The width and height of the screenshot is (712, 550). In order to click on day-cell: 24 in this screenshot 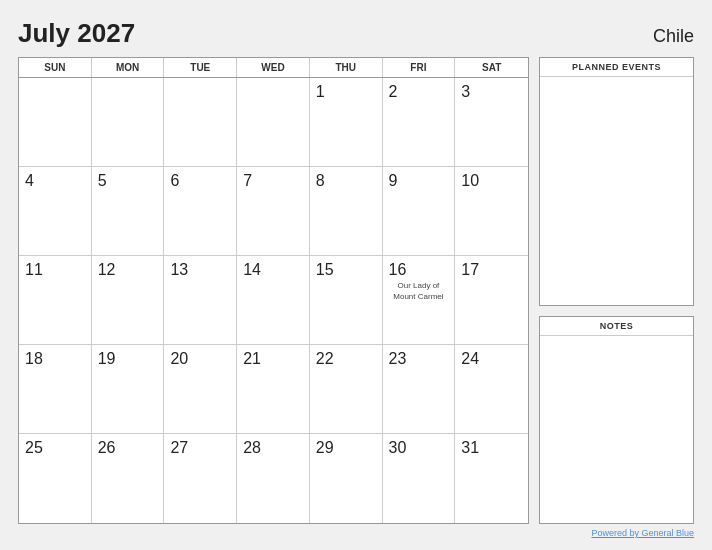, I will do `click(492, 390)`.